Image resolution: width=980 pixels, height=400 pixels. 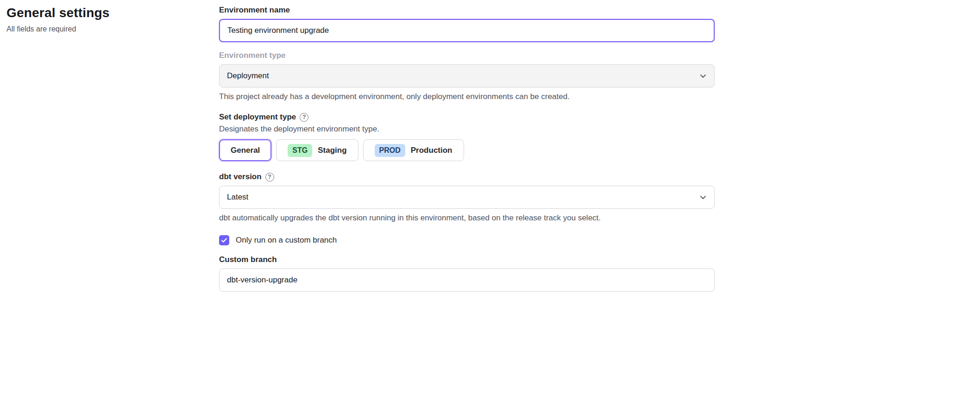 I want to click on deployment-type-general-button: General, so click(x=245, y=150).